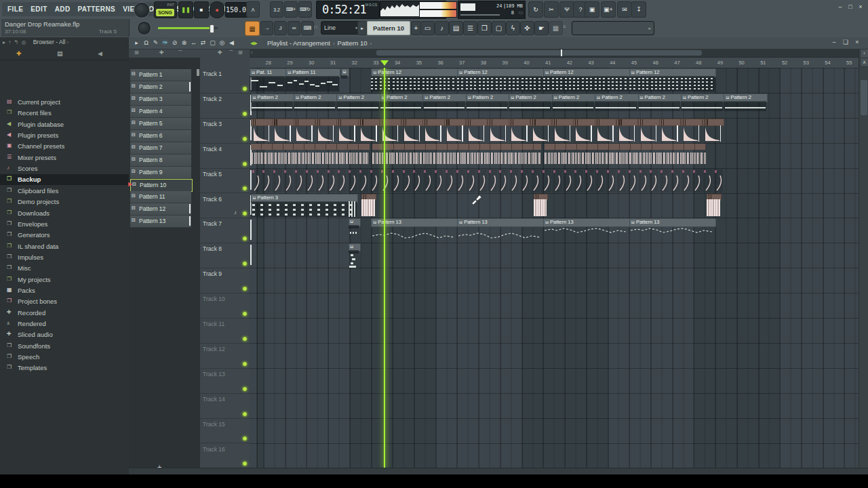 The width and height of the screenshot is (868, 488). Describe the element at coordinates (64, 346) in the screenshot. I see `browser-item-soundfonts: ❒Soundfonts` at that location.